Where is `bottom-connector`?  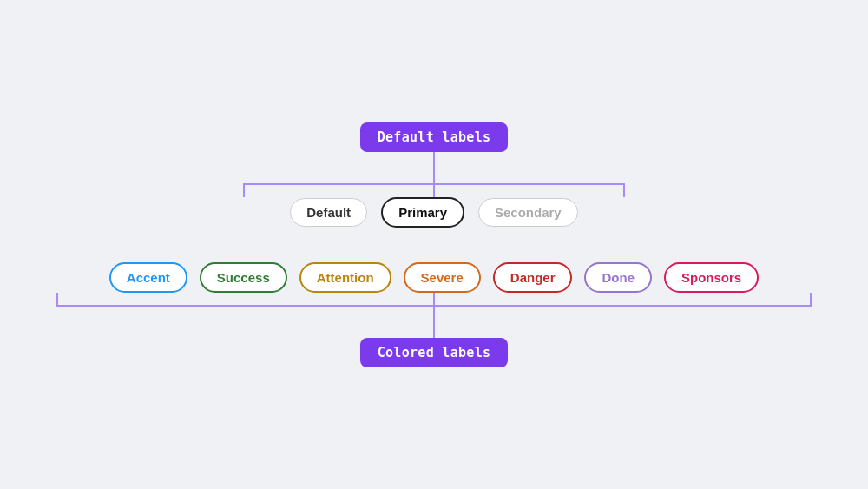 bottom-connector is located at coordinates (434, 322).